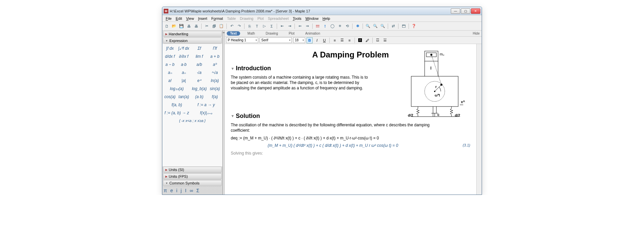 The image size is (644, 252). I want to click on help-icon: ❓, so click(414, 26).